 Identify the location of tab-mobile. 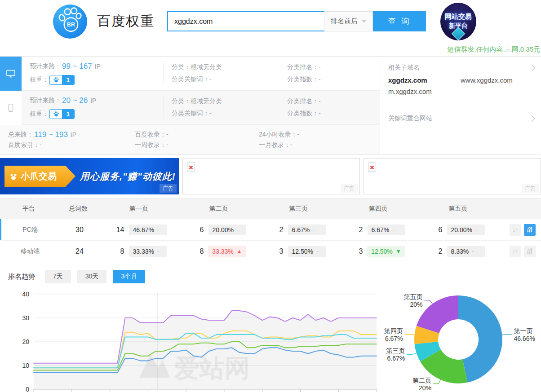
(11, 108).